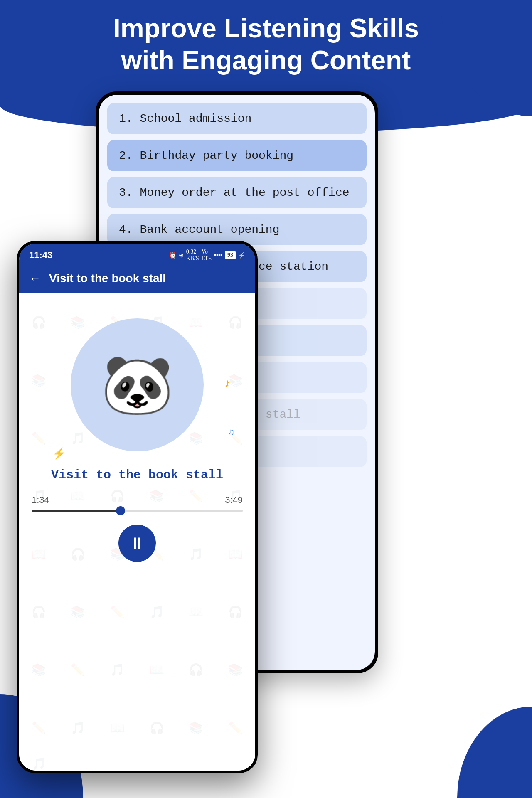 The width and height of the screenshot is (532, 798). What do you see at coordinates (137, 279) in the screenshot?
I see `app-header: ← Visit to the book stall` at bounding box center [137, 279].